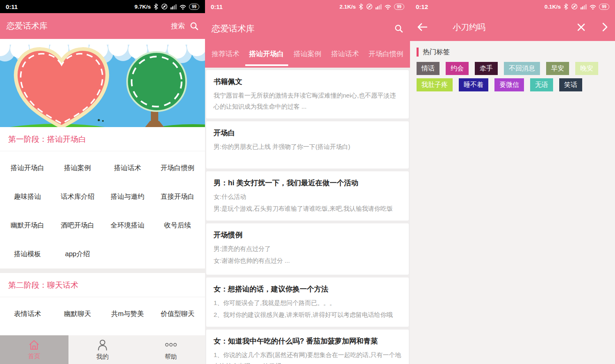  Describe the element at coordinates (178, 26) in the screenshot. I see `search-label: 搜索` at that location.